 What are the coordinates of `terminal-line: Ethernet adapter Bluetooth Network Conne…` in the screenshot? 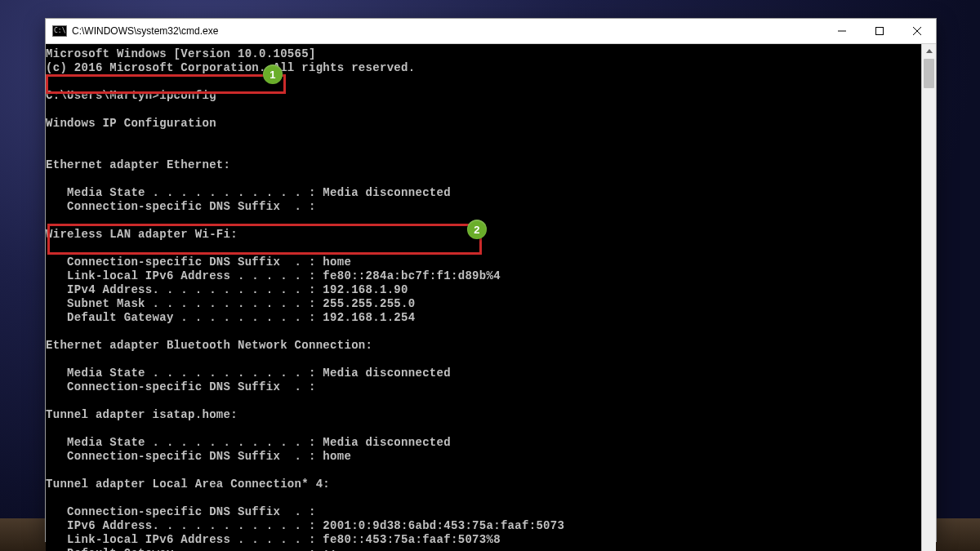 It's located at (483, 346).